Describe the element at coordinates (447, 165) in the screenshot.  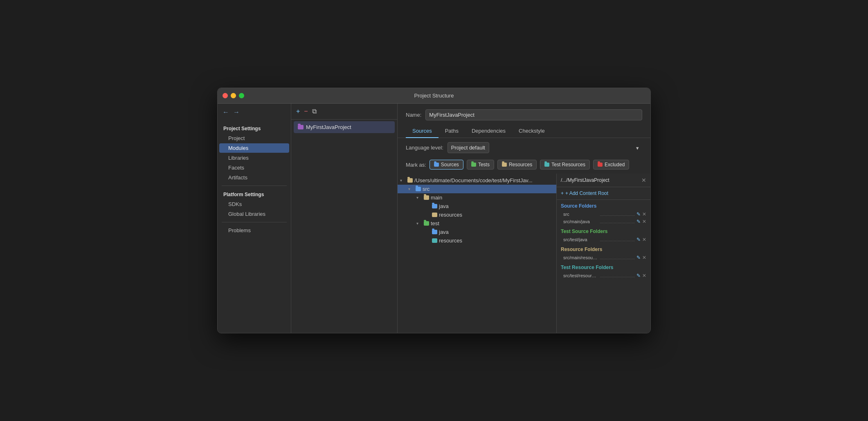
I see `mark-sources-button: Sources` at that location.